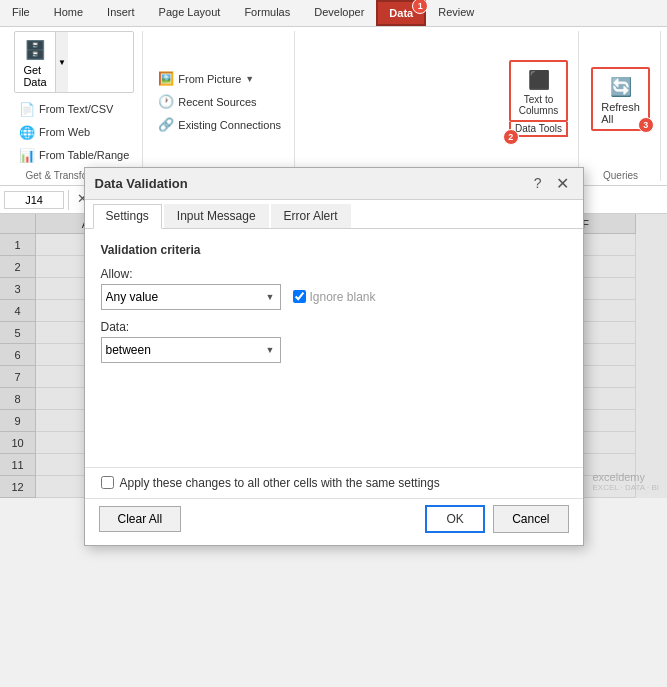 The width and height of the screenshot is (667, 687). I want to click on allow-group: Allow: Any value Ignore blank, so click(334, 288).